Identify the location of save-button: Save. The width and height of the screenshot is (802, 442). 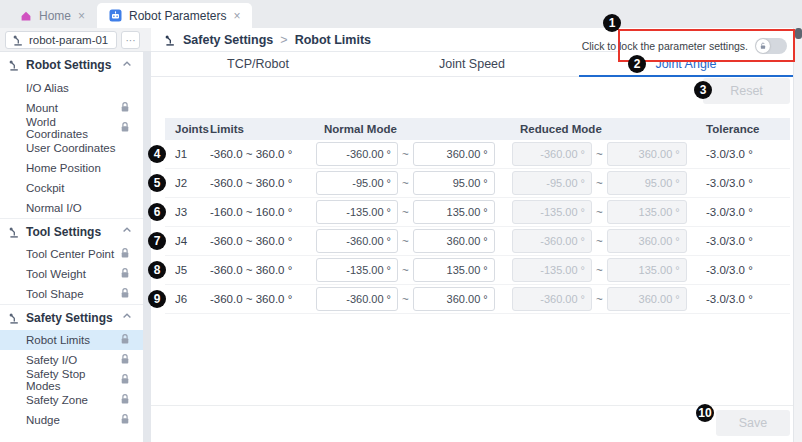
(753, 423).